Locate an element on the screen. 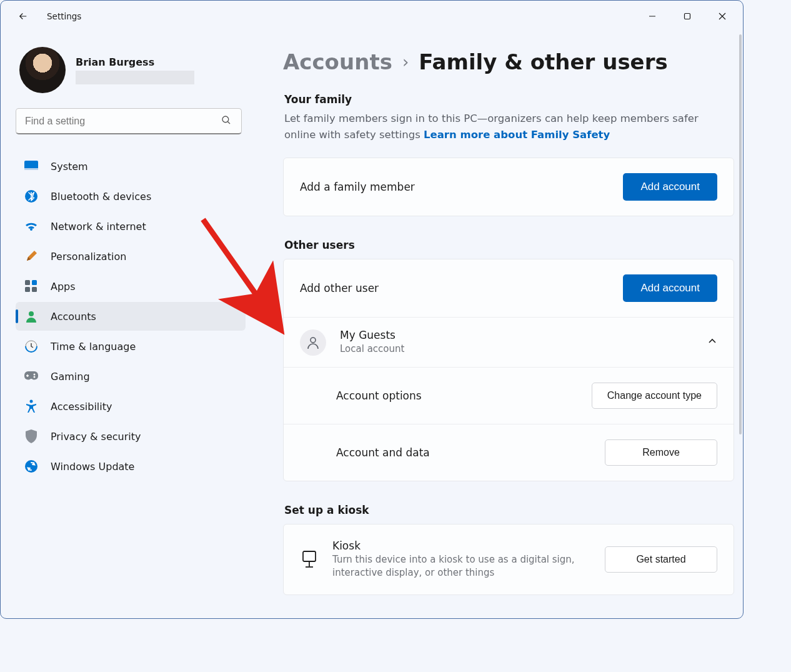 Image resolution: width=791 pixels, height=672 pixels. system-icon is located at coordinates (31, 166).